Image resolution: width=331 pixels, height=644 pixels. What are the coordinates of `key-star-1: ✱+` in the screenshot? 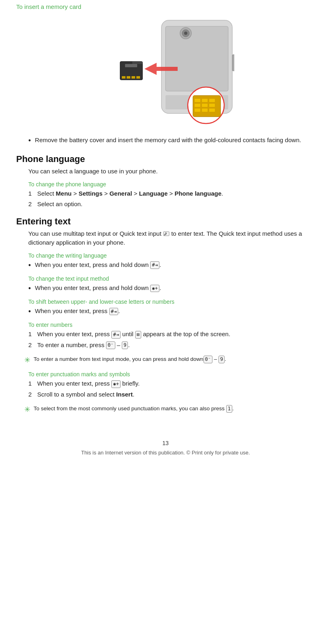 It's located at (155, 288).